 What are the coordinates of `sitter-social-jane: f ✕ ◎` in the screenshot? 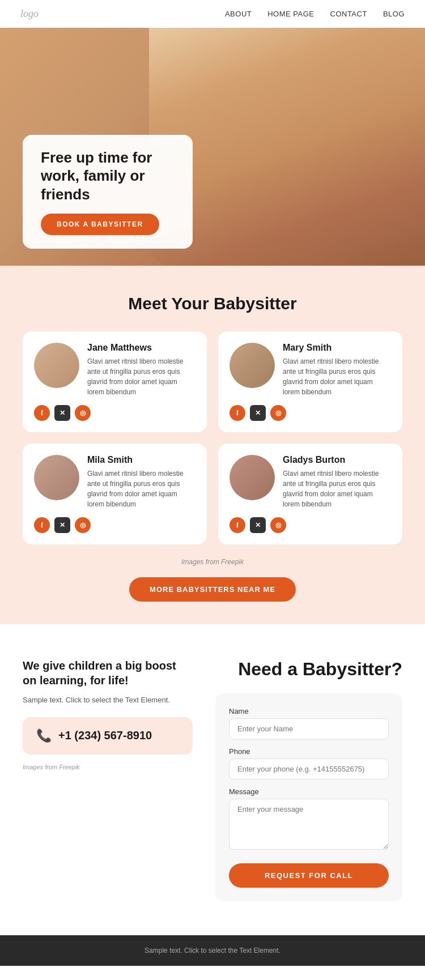 It's located at (114, 413).